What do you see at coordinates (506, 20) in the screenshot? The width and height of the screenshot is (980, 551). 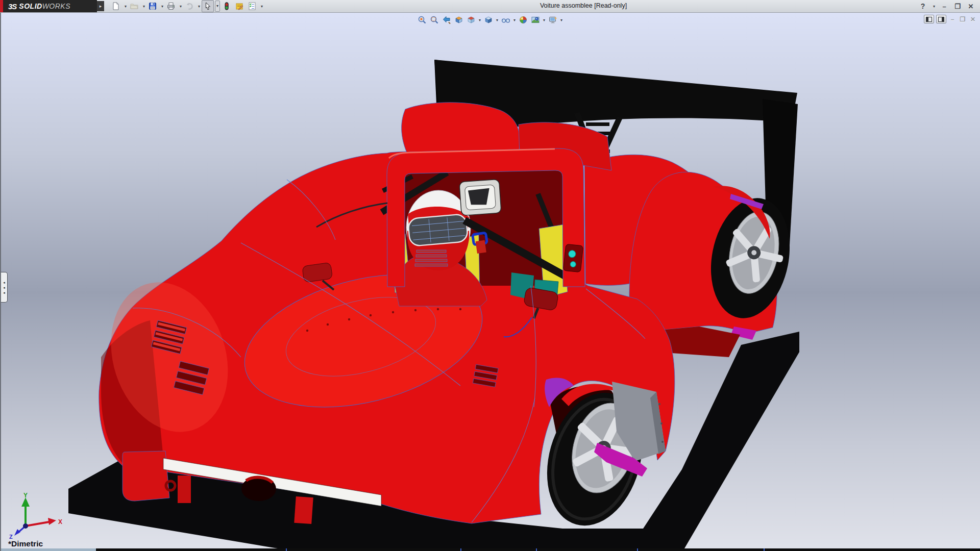 I see `hide-show-items-icon` at bounding box center [506, 20].